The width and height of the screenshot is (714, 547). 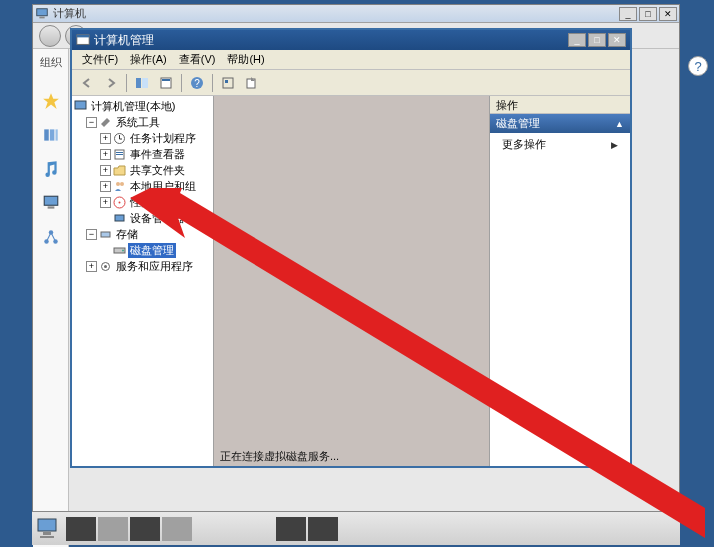 What do you see at coordinates (560, 144) in the screenshot?
I see `actions-more: 更多操作 ▶` at bounding box center [560, 144].